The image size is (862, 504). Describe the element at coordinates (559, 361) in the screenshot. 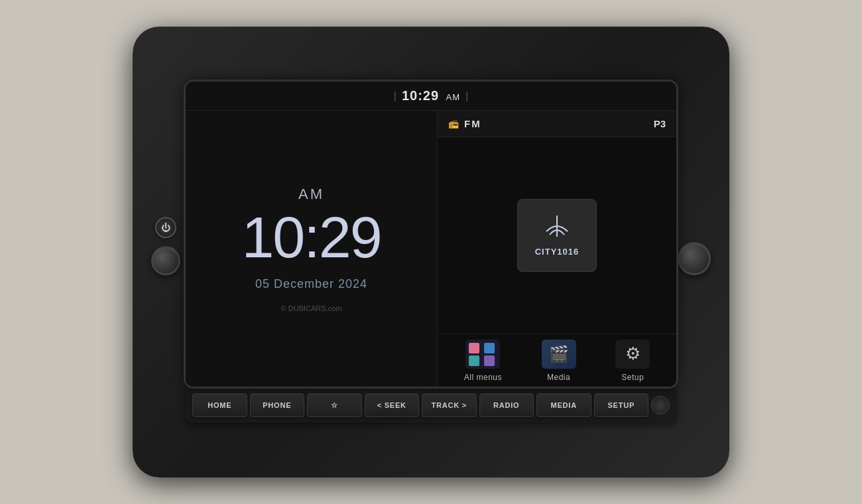

I see `shortcut-media: 🎬 Media` at that location.